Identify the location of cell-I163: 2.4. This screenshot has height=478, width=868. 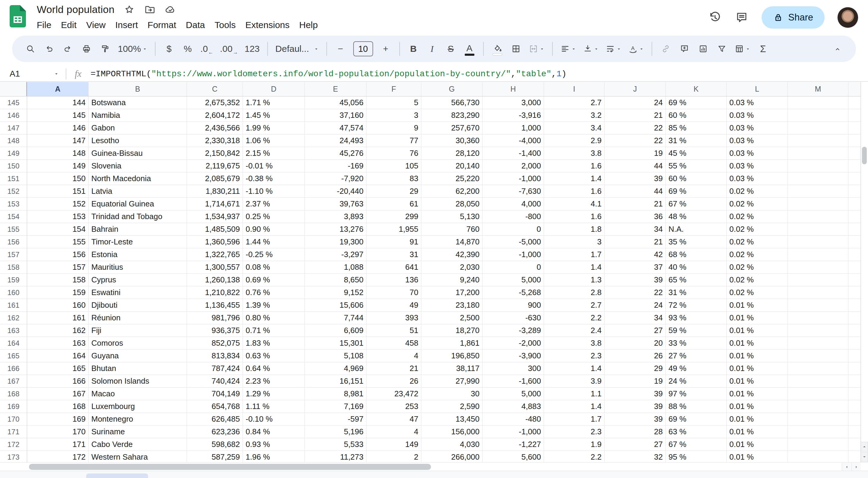
(574, 331).